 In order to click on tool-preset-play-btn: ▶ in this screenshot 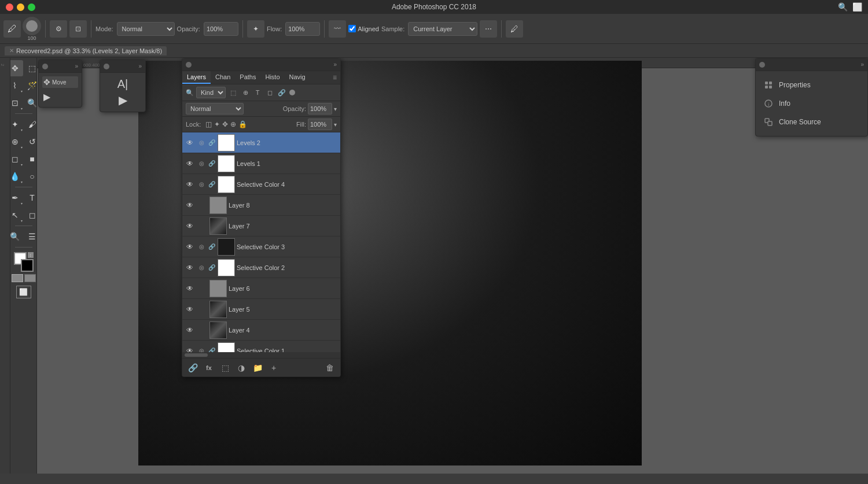, I will do `click(60, 97)`.